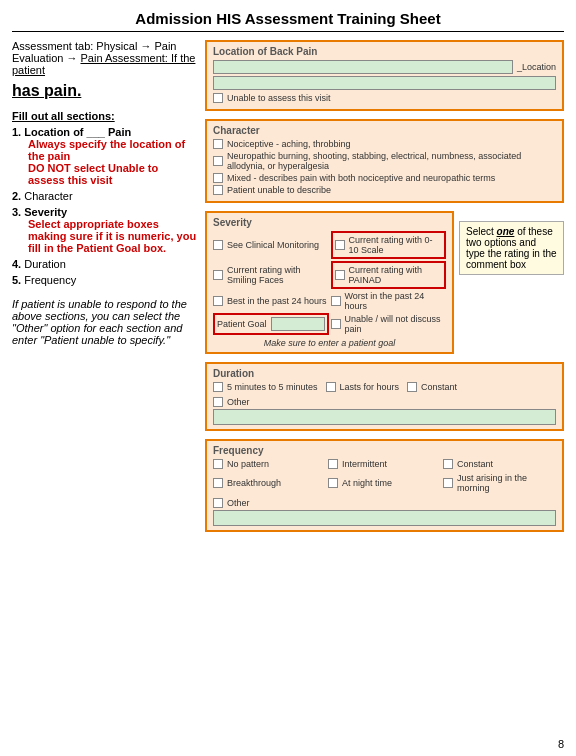 This screenshot has height=756, width=576. What do you see at coordinates (384, 52) in the screenshot?
I see `location-panel-title: Location of Back Pain` at bounding box center [384, 52].